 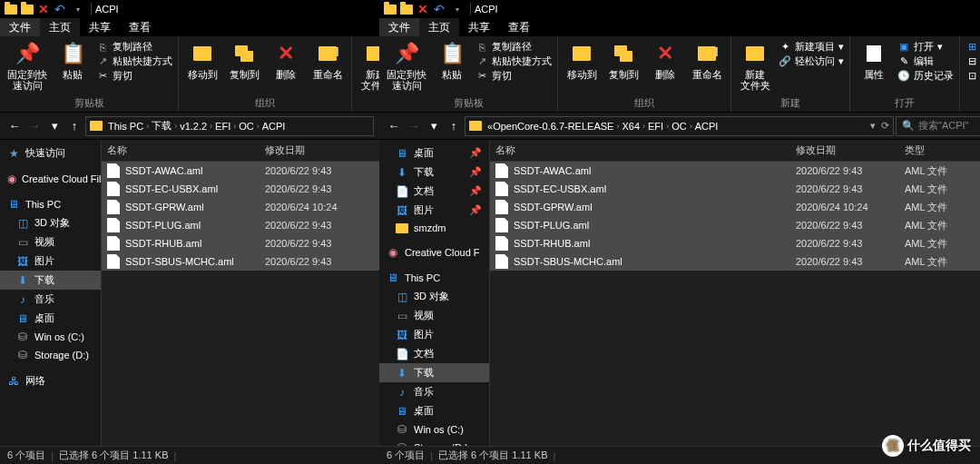 What do you see at coordinates (240, 171) in the screenshot?
I see `file-row: SSDT-AWAC.aml2020/6/22 9:43` at bounding box center [240, 171].